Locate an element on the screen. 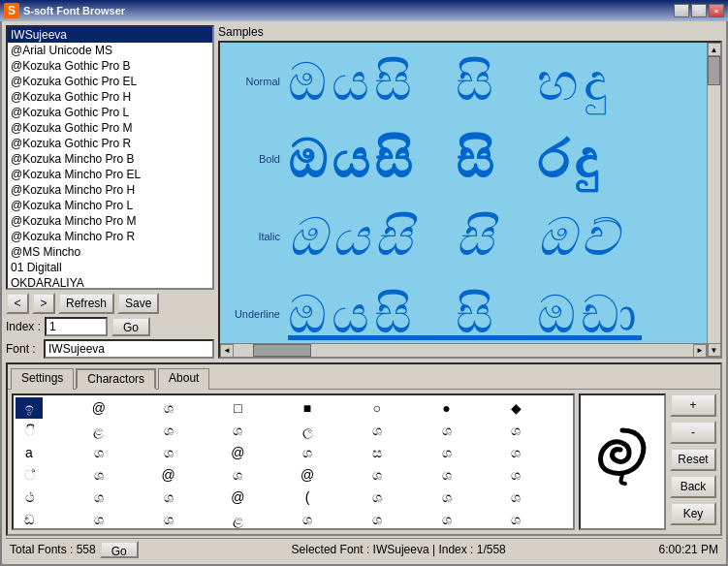 The height and width of the screenshot is (566, 728). font-list-item: @MS Mincho is located at coordinates (111, 252).